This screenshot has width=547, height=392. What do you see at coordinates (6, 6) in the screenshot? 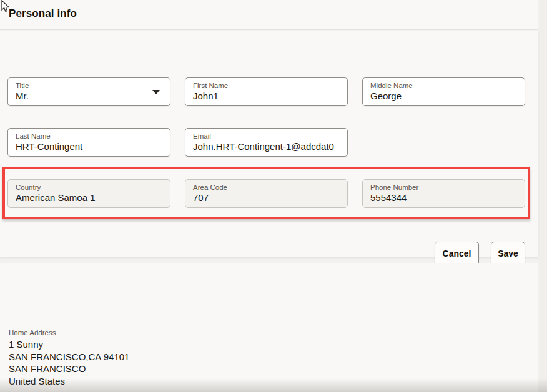
I see `mouse-cursor-icon` at bounding box center [6, 6].